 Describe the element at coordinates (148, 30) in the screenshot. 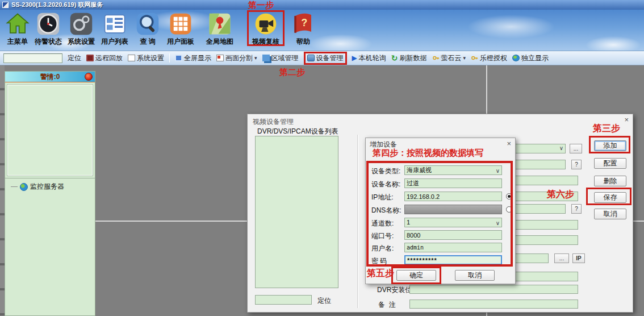

I see `toolbar-item-query: 查 询` at that location.